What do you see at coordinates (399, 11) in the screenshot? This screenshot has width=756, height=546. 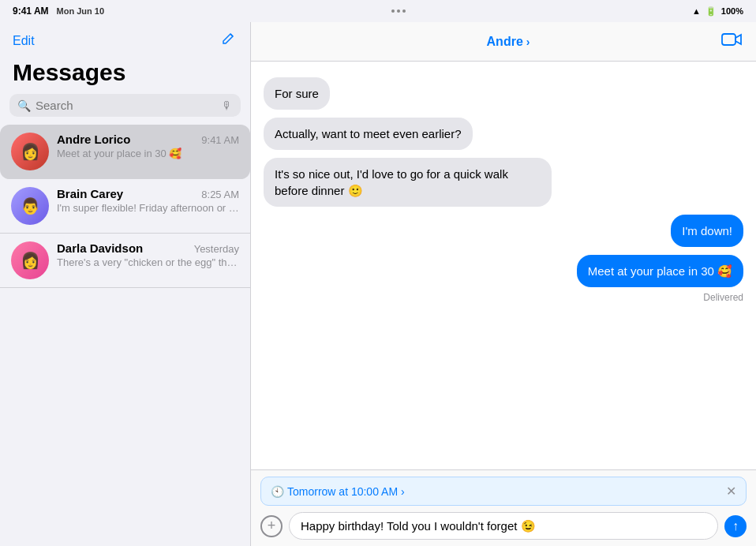 I see `drag-indicator` at bounding box center [399, 11].